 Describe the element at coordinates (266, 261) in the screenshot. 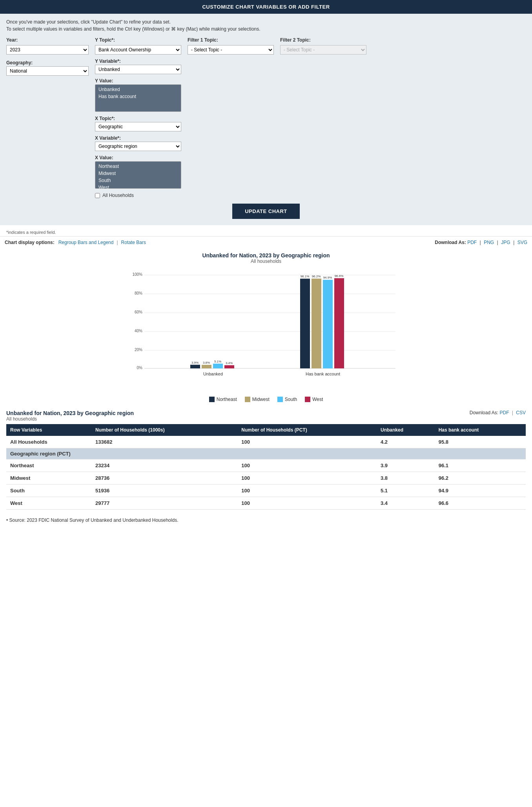

I see `chart-subtitle: All households` at that location.